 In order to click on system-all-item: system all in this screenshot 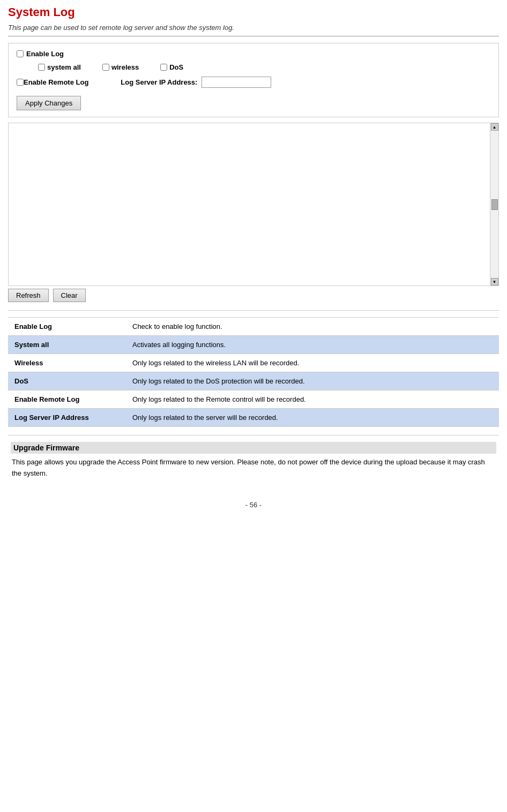, I will do `click(59, 67)`.